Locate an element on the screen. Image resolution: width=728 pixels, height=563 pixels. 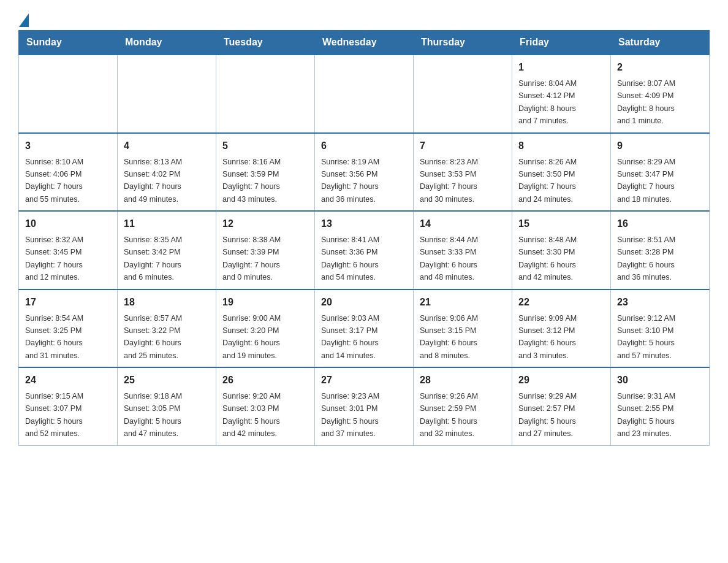
day-info: Sunrise: 8:41 AMSunset: 3:36 PMDaylight:… is located at coordinates (351, 259).